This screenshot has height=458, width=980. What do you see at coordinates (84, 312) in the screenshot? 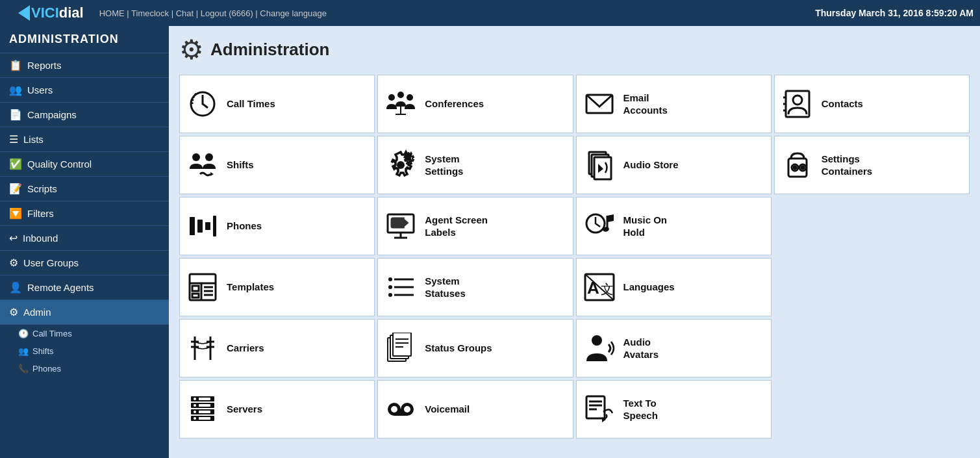
I see `sidebar-item-admin: ⚙ Admin` at bounding box center [84, 312].